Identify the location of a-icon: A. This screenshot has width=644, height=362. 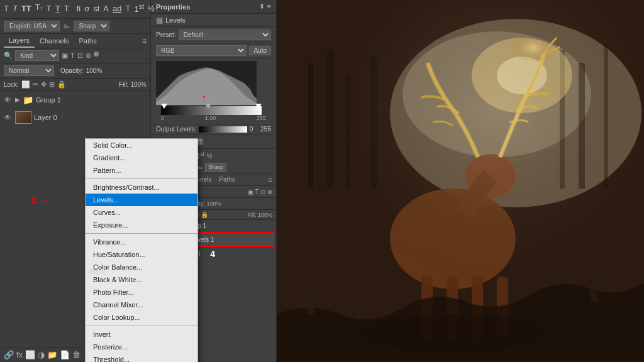
(106, 9).